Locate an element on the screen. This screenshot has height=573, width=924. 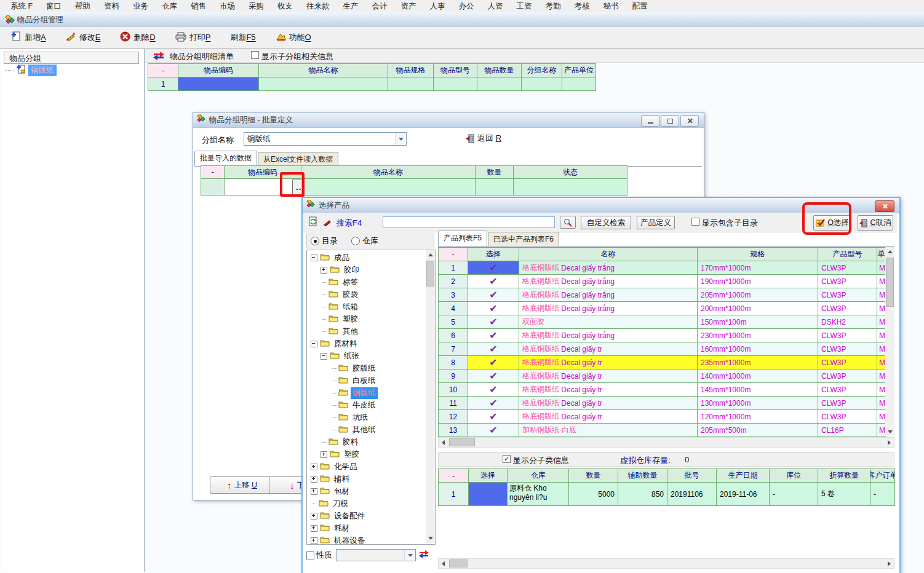
menu-item-18: 考勤 is located at coordinates (554, 6).